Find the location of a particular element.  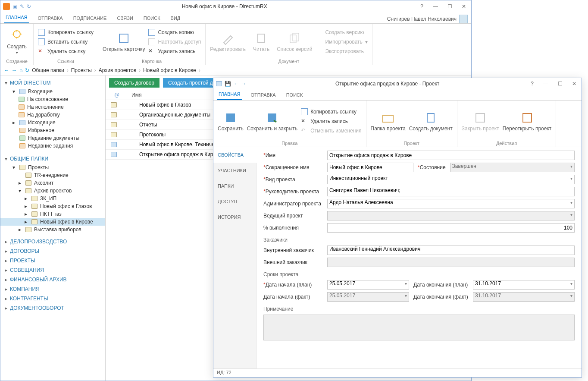

name-field is located at coordinates (451, 155).